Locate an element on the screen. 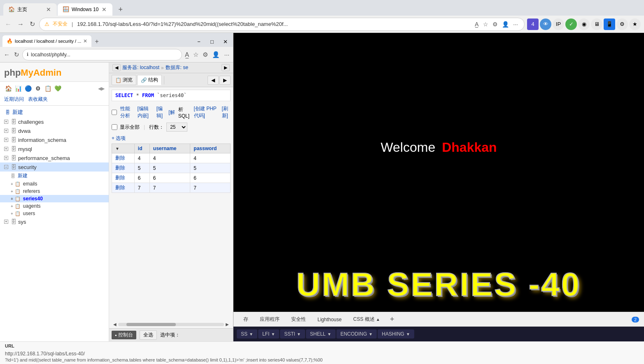  security-expand-icon: − is located at coordinates (6, 167).